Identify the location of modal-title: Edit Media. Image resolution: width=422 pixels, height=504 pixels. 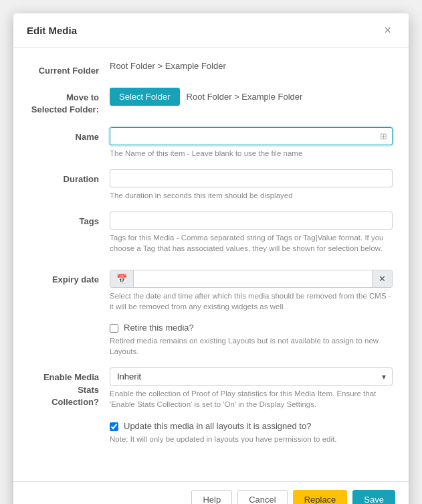
(52, 31).